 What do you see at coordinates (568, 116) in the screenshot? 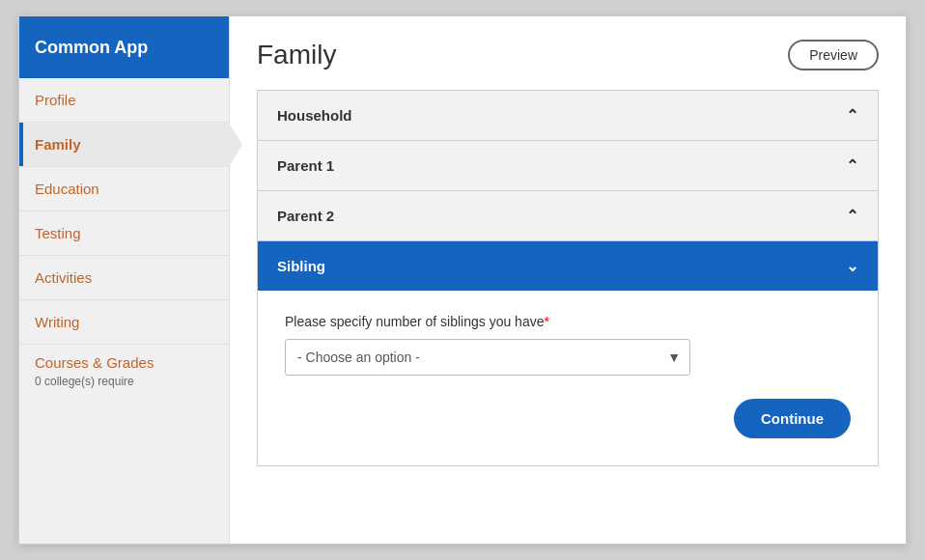
I see `accordion-header-household: Household ⌃` at bounding box center [568, 116].